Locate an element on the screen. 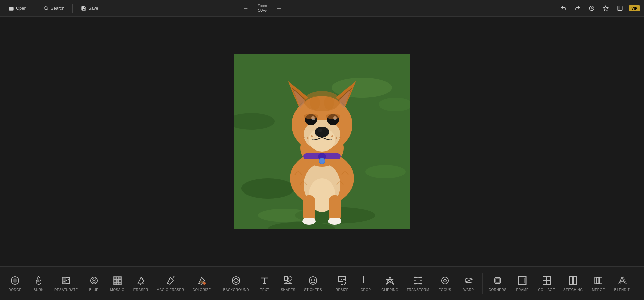 The image size is (644, 300). shapes-icon is located at coordinates (288, 281).